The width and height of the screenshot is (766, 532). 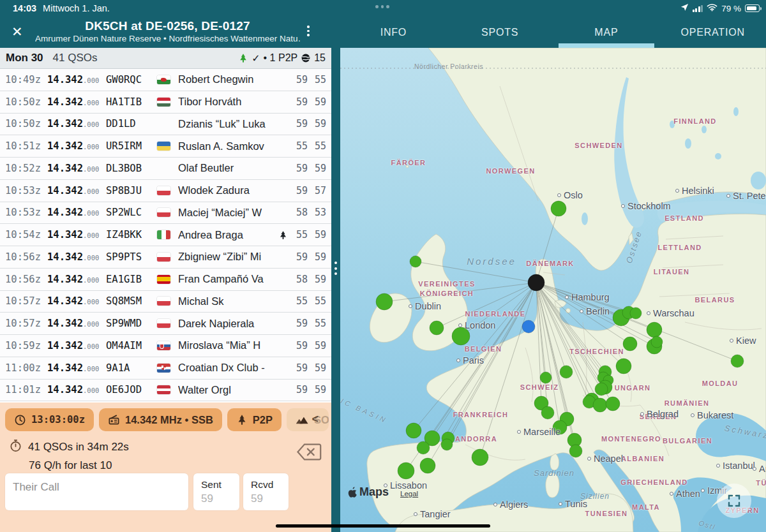 I want to click on qso-callsign: SQ8MSM, so click(x=131, y=301).